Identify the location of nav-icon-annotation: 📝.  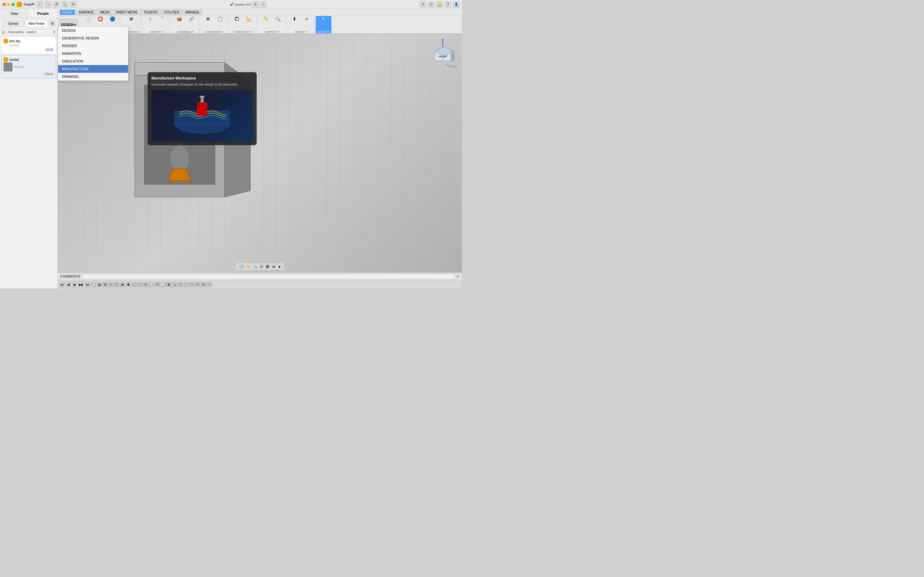
(163, 285).